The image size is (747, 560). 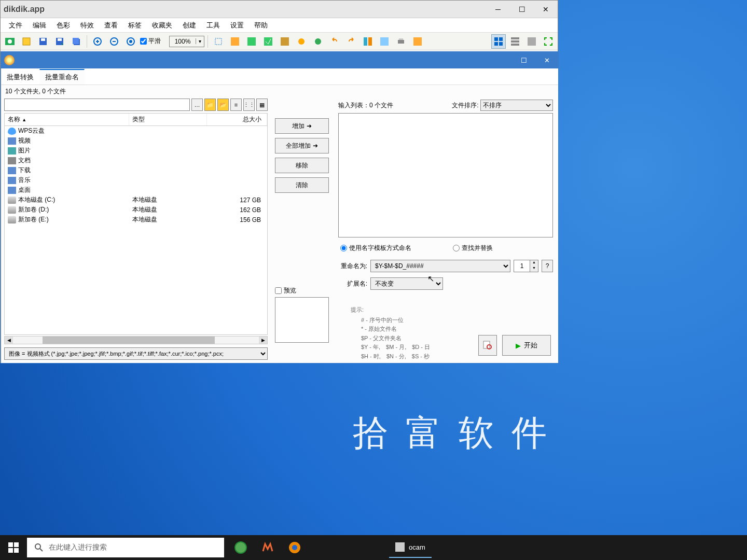 What do you see at coordinates (262, 105) in the screenshot?
I see `view-mode-c-button: ▦` at bounding box center [262, 105].